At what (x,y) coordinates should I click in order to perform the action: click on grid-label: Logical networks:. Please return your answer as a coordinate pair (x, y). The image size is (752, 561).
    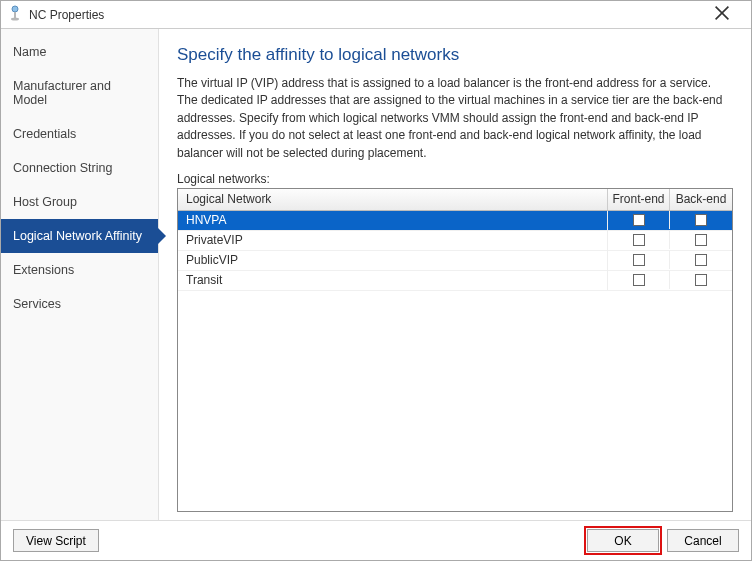
    Looking at the image, I should click on (455, 179).